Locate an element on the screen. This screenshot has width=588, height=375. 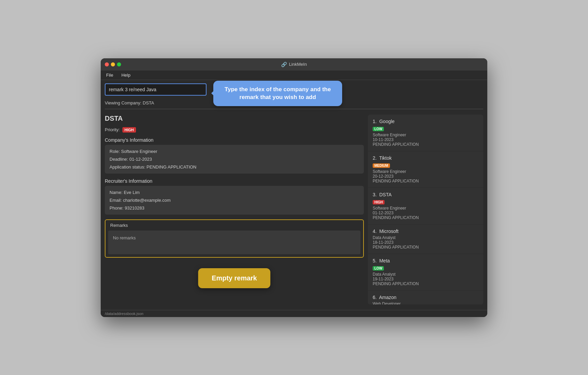
company-info-section: Company's Information Role: Software Eng… is located at coordinates (234, 155).